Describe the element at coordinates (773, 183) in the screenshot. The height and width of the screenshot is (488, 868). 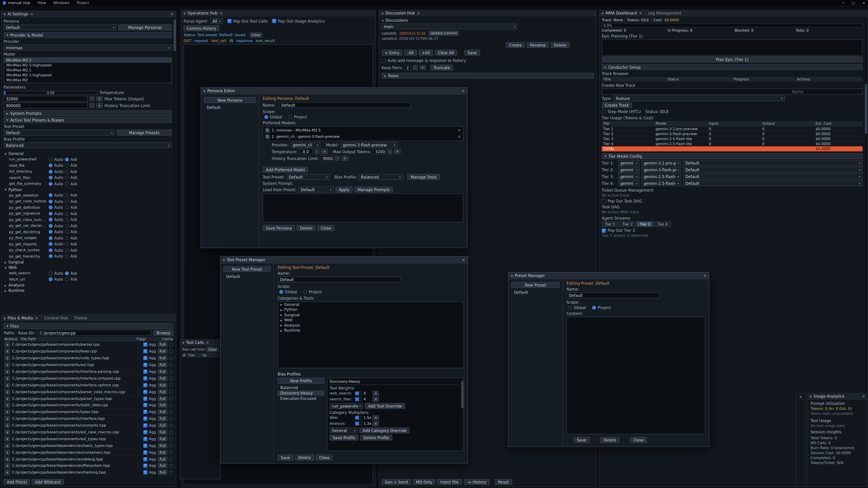
I see `tier-preset-select: Default` at that location.